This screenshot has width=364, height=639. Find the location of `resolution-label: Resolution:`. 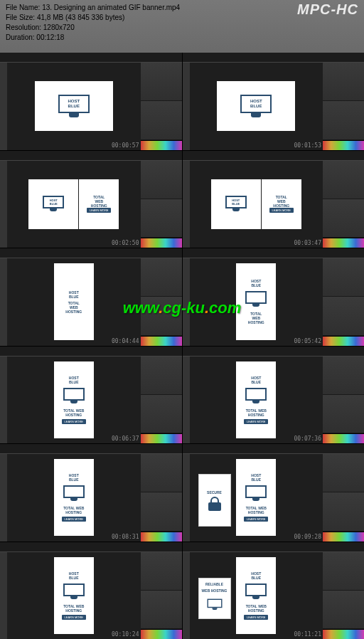

resolution-label: Resolution: is located at coordinates (23, 27).